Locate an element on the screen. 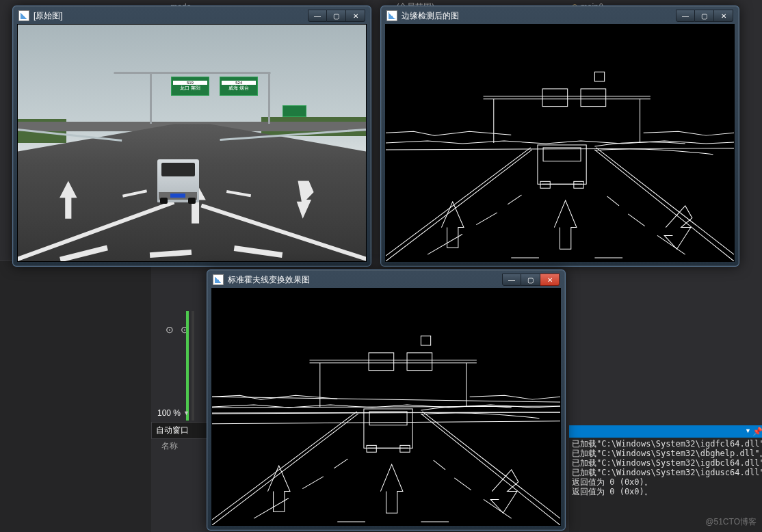  ide-side-panel is located at coordinates (75, 396).